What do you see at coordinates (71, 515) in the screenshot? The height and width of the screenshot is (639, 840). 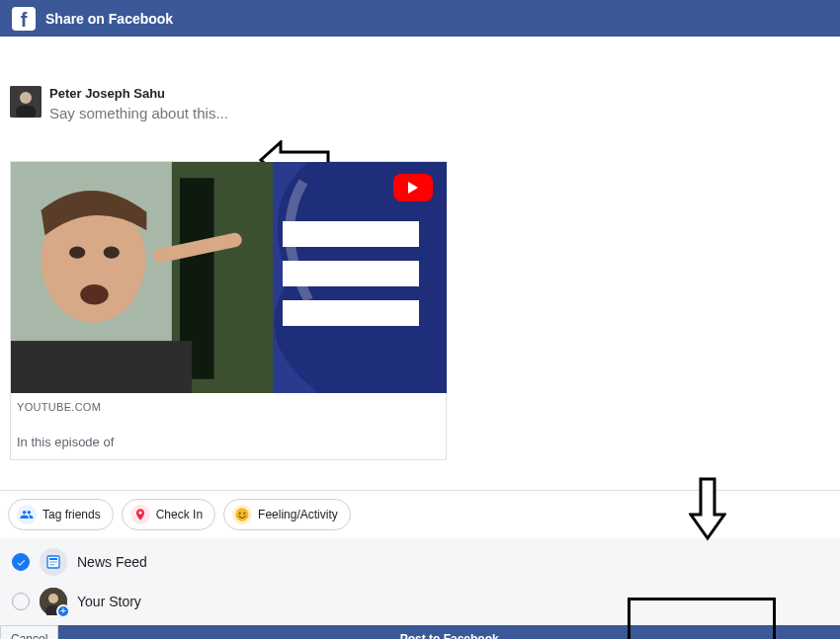 I see `tag-friends-label: Tag friends` at bounding box center [71, 515].